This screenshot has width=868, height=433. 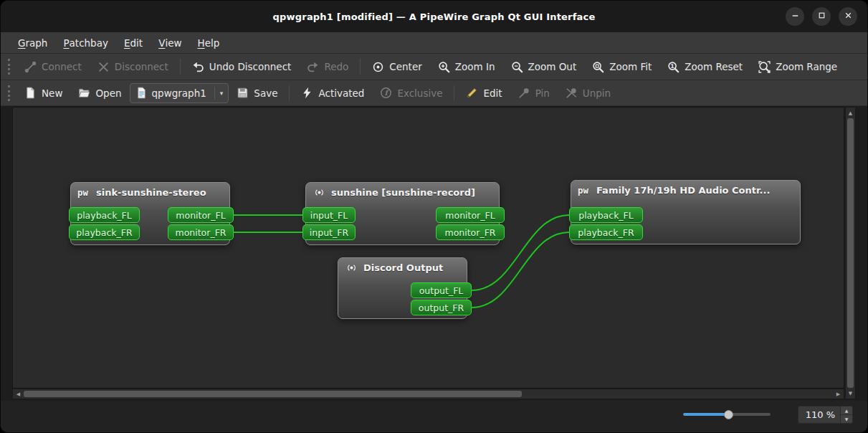 What do you see at coordinates (265, 93) in the screenshot?
I see `save-label: Save` at bounding box center [265, 93].